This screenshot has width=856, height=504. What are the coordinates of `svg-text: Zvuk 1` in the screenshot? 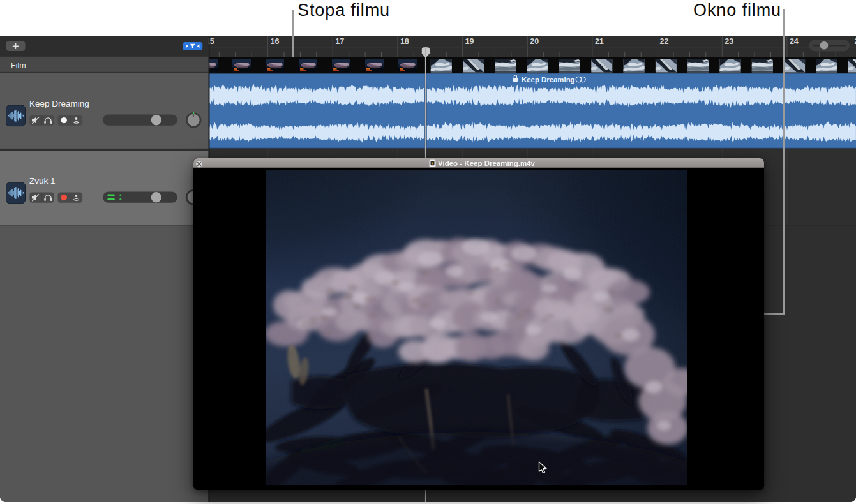 It's located at (42, 181).